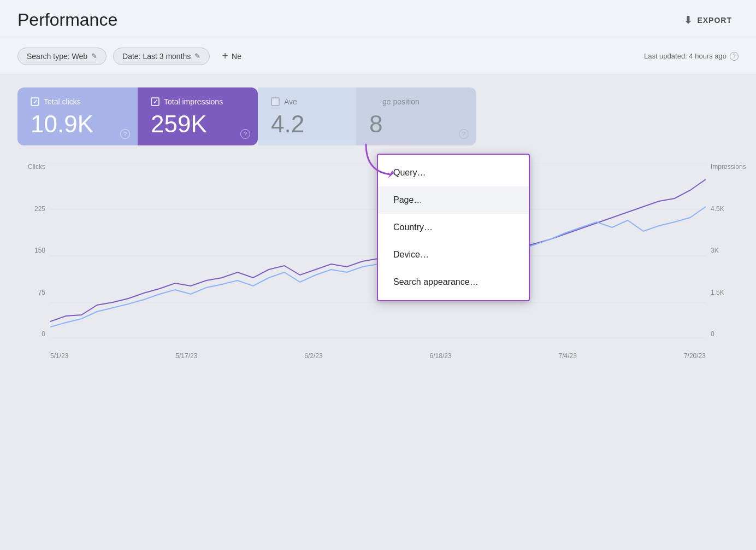 The image size is (756, 550). What do you see at coordinates (401, 102) in the screenshot?
I see `position-label: ge position` at bounding box center [401, 102].